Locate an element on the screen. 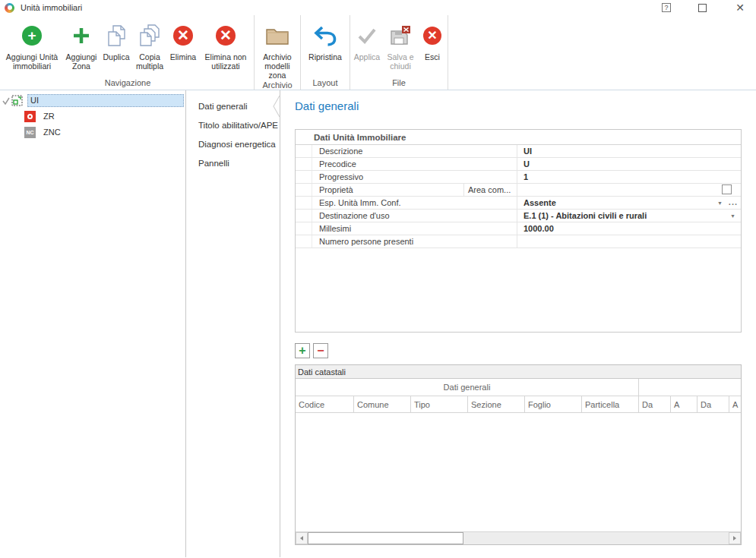  ribbon-group-layout: Ripristina Layout is located at coordinates (325, 52).